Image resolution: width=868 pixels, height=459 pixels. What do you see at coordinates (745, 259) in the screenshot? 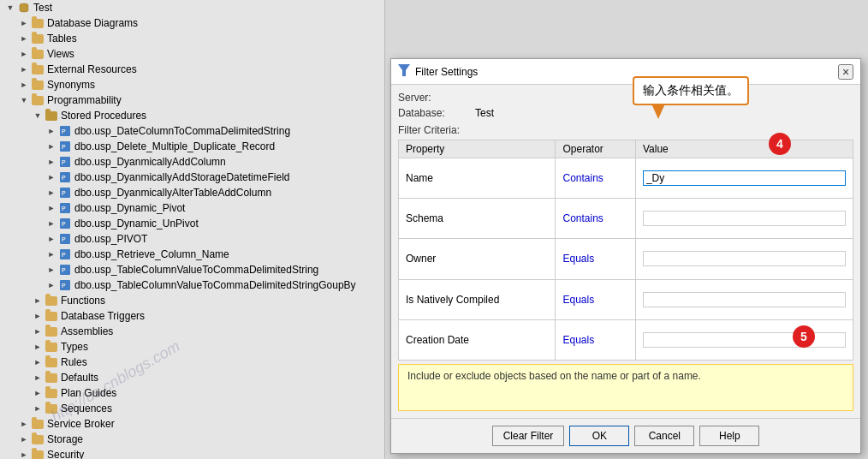
I see `owner-value-input` at bounding box center [745, 259].